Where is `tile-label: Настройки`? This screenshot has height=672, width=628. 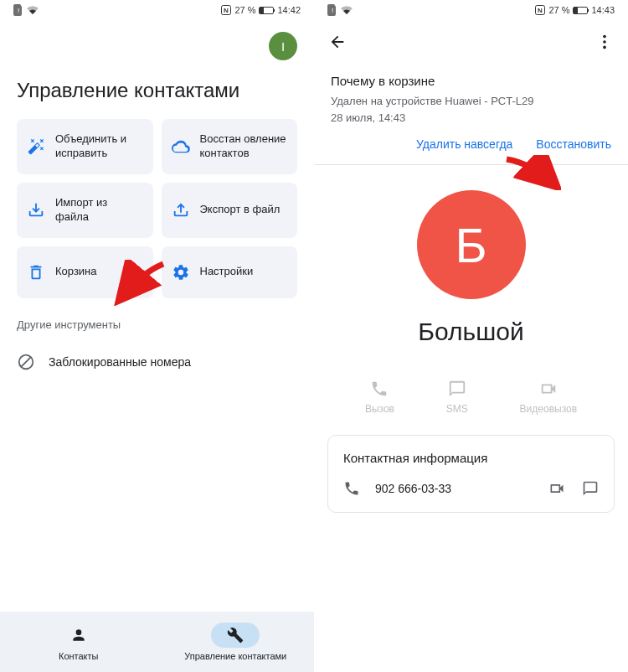 tile-label: Настройки is located at coordinates (227, 271).